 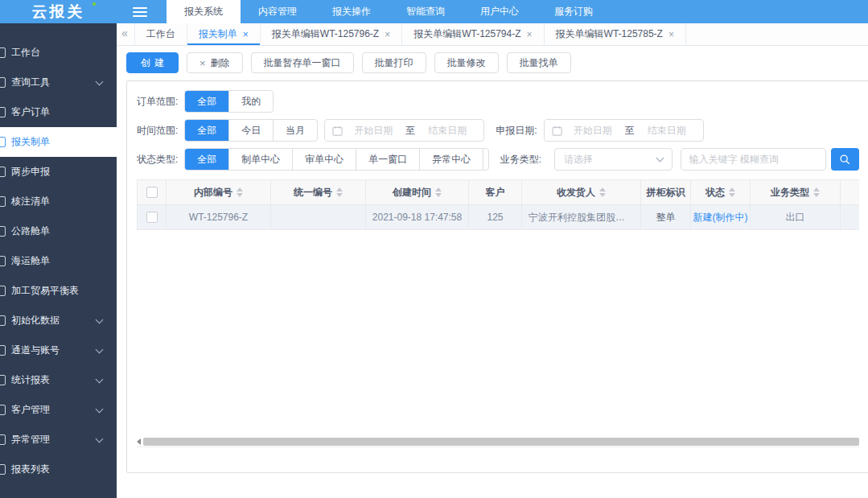 What do you see at coordinates (331, 34) in the screenshot?
I see `tab-报关单编辑WT-125796-Z: 报关单编辑WT-125796-Z×` at bounding box center [331, 34].